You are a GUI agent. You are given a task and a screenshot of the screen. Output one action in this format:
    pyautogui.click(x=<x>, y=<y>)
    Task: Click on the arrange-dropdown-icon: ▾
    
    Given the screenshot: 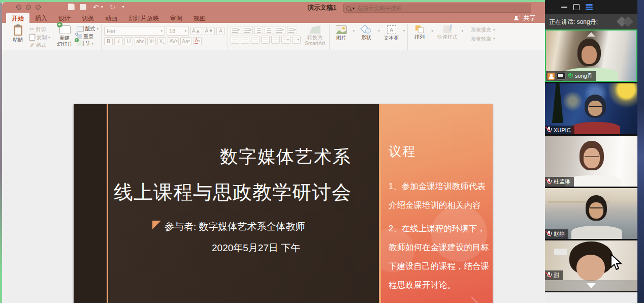 What is the action you would take?
    pyautogui.click(x=432, y=31)
    